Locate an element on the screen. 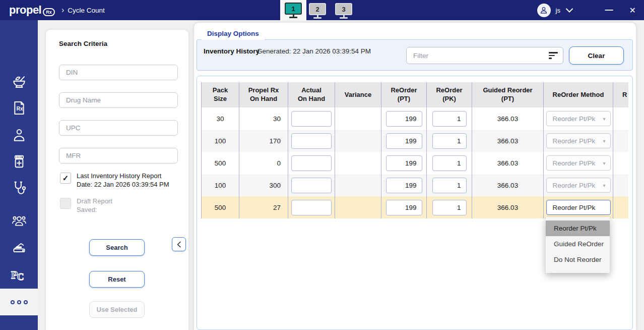 This screenshot has height=330, width=644. reorder-method-select: Reorder Pt/Pk is located at coordinates (578, 207).